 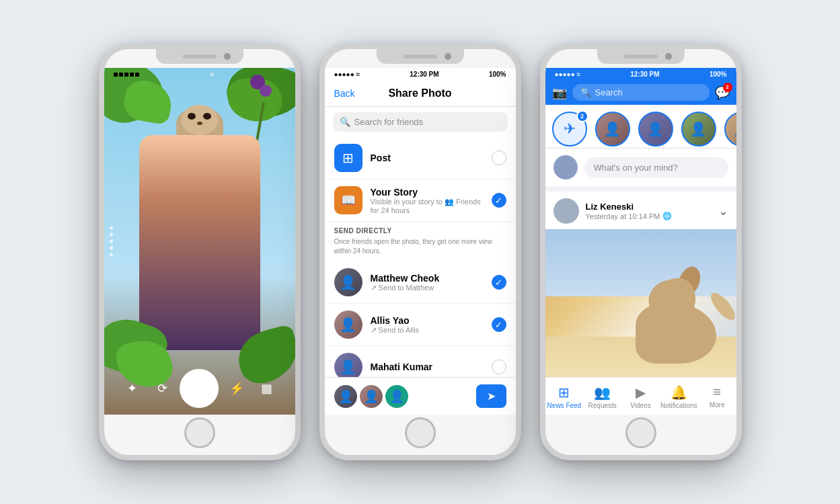 What do you see at coordinates (389, 122) in the screenshot?
I see `search-placeholder: Search for friends` at bounding box center [389, 122].